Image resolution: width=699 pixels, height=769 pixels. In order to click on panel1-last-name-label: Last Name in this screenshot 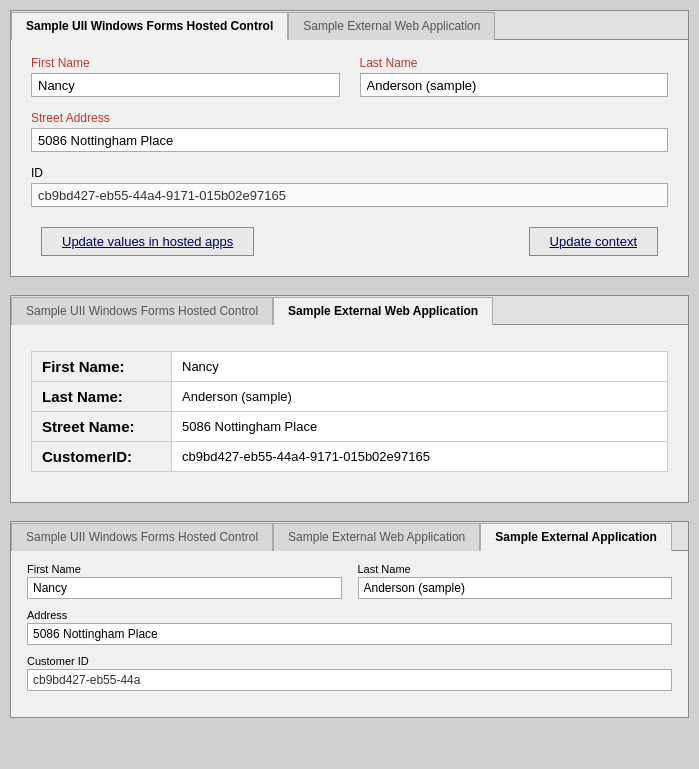, I will do `click(514, 63)`.